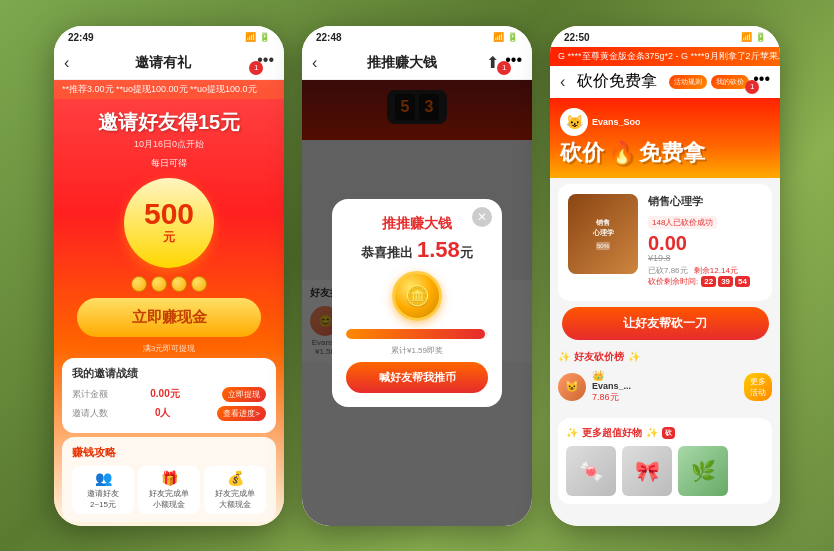  What do you see at coordinates (612, 386) in the screenshot?
I see `lb-name-1: Evans_...` at bounding box center [612, 386].